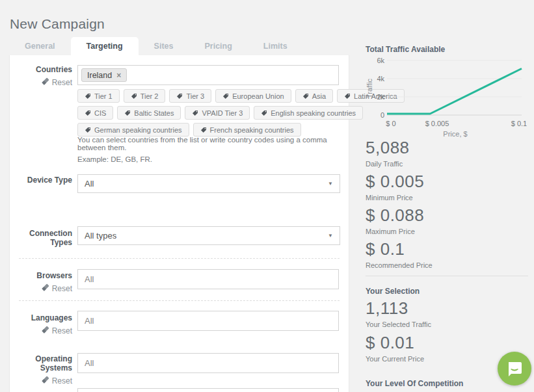 The width and height of the screenshot is (534, 392). What do you see at coordinates (57, 330) in the screenshot?
I see `languages-reset-button: Reset` at bounding box center [57, 330].